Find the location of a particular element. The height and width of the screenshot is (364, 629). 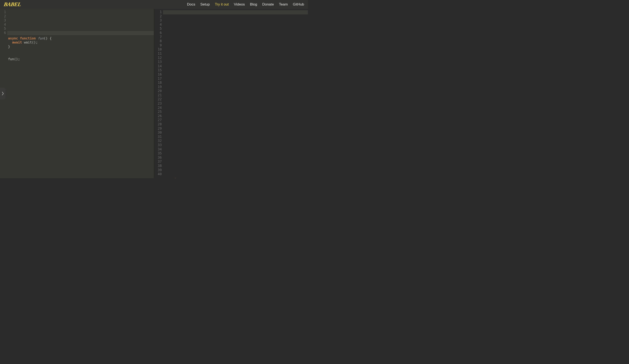

chevron-right-icon is located at coordinates (3, 93).